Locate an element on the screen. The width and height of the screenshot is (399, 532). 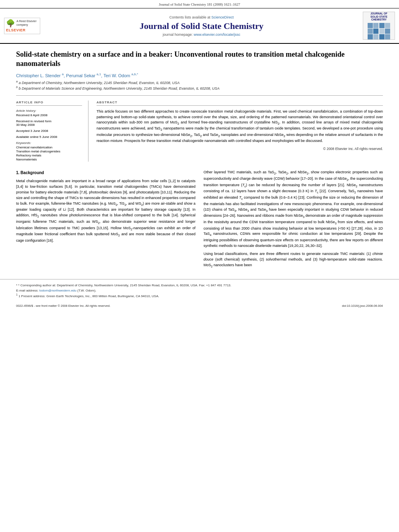
article-info-left: ARTICLE INFO Article history: Received 8… is located at coordinates (52, 131).